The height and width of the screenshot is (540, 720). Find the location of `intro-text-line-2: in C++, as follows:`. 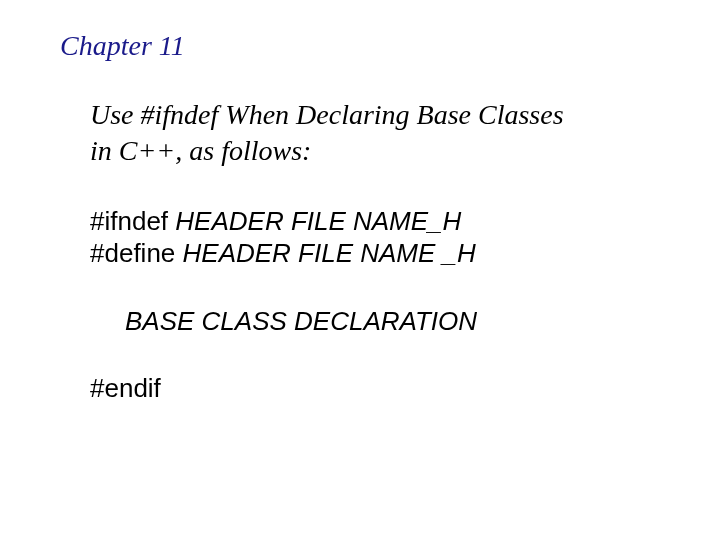

intro-text-line-2: in C++, as follows: is located at coordinates (380, 151).